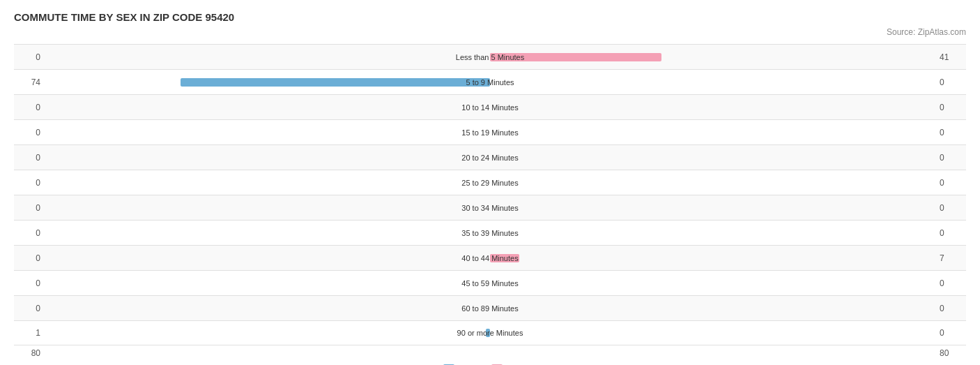  What do you see at coordinates (490, 158) in the screenshot?
I see `bar-container: 20 to 24 Minutes` at bounding box center [490, 158].